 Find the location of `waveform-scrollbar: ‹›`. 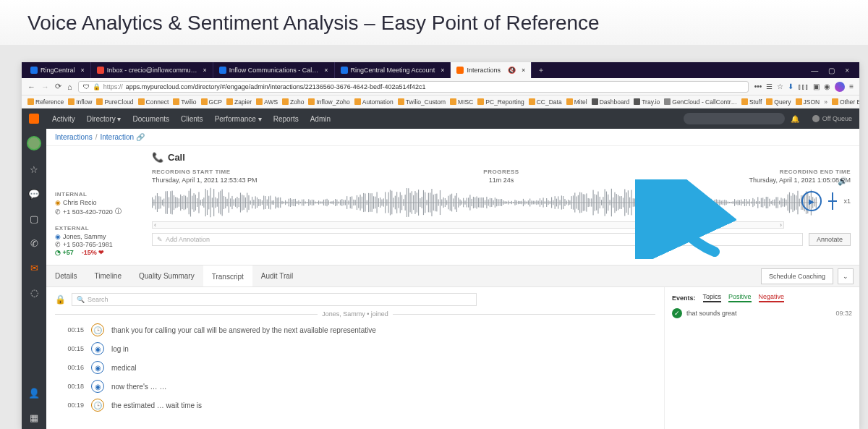

waveform-scrollbar: ‹› is located at coordinates (468, 225).